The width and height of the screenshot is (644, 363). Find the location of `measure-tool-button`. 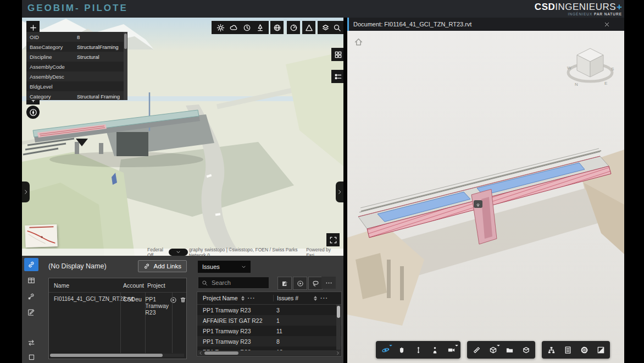

measure-tool-button is located at coordinates (476, 350).